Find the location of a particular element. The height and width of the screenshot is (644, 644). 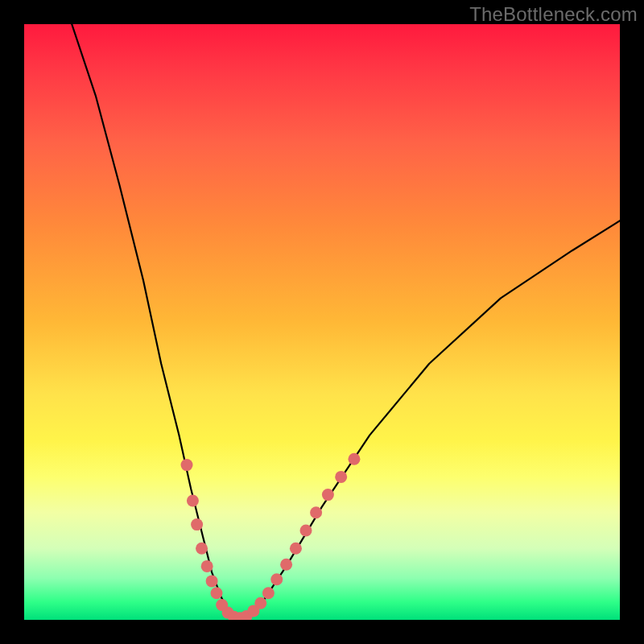

watermark-text: TheBottleneck.com is located at coordinates (554, 14).